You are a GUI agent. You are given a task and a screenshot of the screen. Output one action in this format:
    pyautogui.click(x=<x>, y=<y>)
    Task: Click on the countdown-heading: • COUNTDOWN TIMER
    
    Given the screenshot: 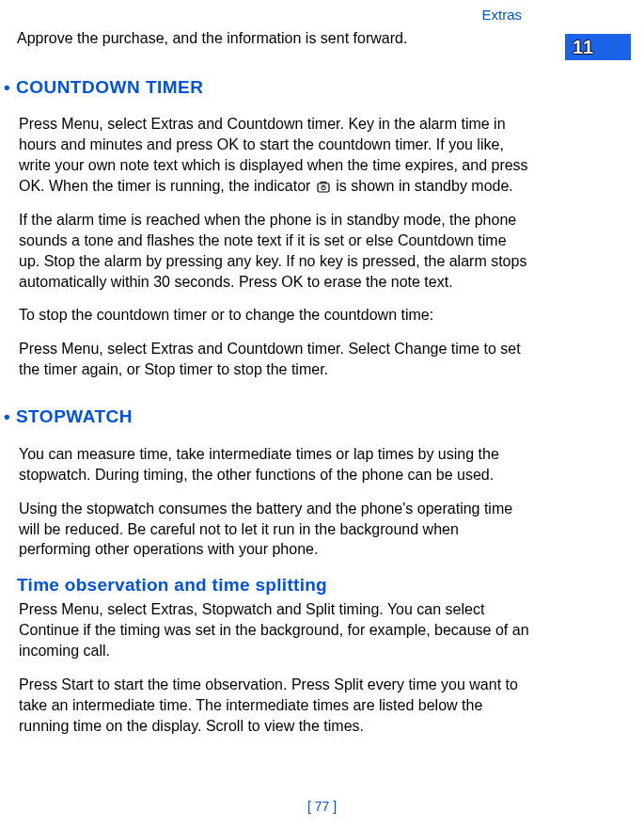 What is the action you would take?
    pyautogui.click(x=267, y=87)
    